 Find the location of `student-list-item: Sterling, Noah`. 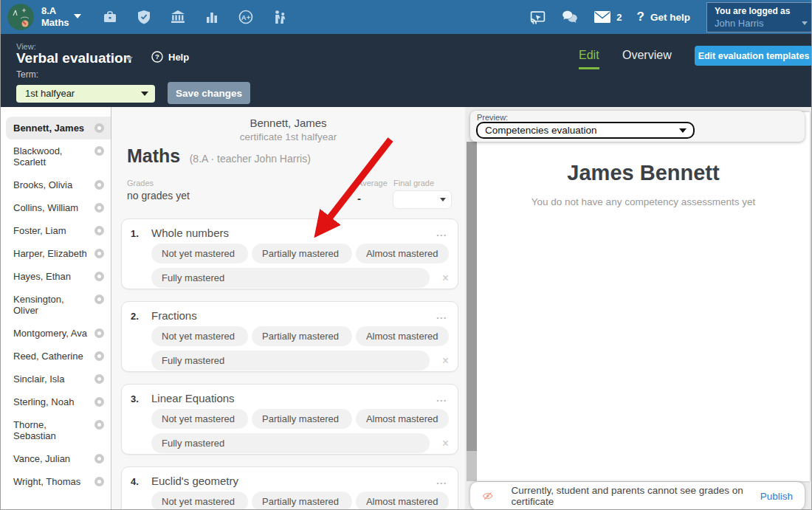

student-list-item: Sterling, Noah is located at coordinates (58, 402).